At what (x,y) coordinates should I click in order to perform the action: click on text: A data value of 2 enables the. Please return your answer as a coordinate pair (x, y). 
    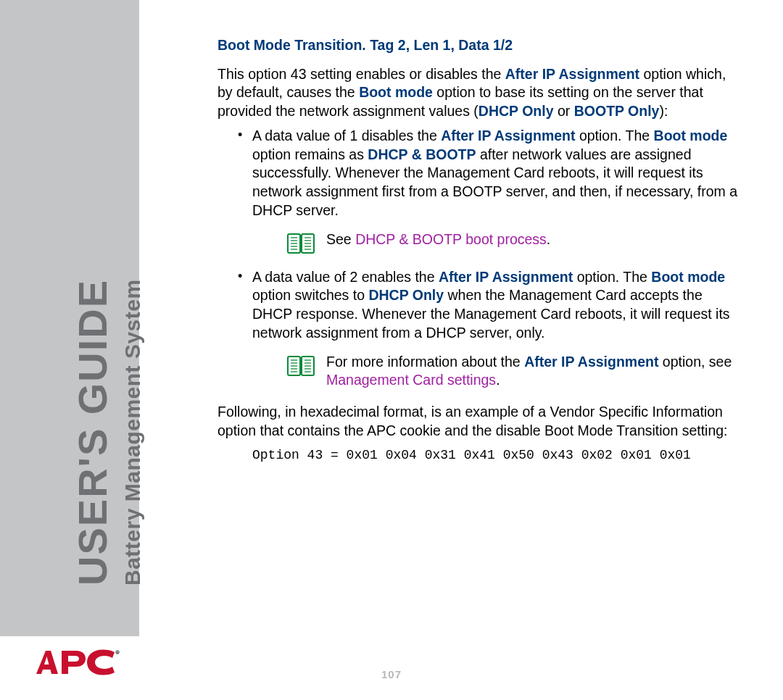
    Looking at the image, I should click on (345, 277).